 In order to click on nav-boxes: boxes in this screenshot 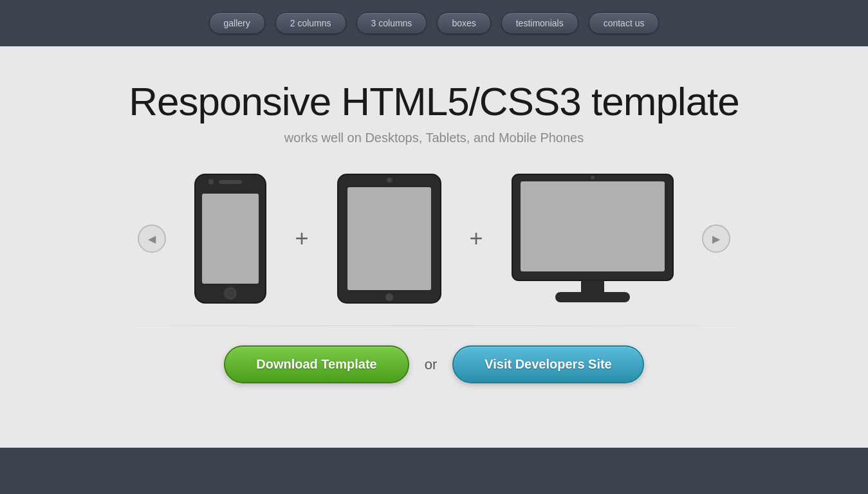, I will do `click(463, 23)`.